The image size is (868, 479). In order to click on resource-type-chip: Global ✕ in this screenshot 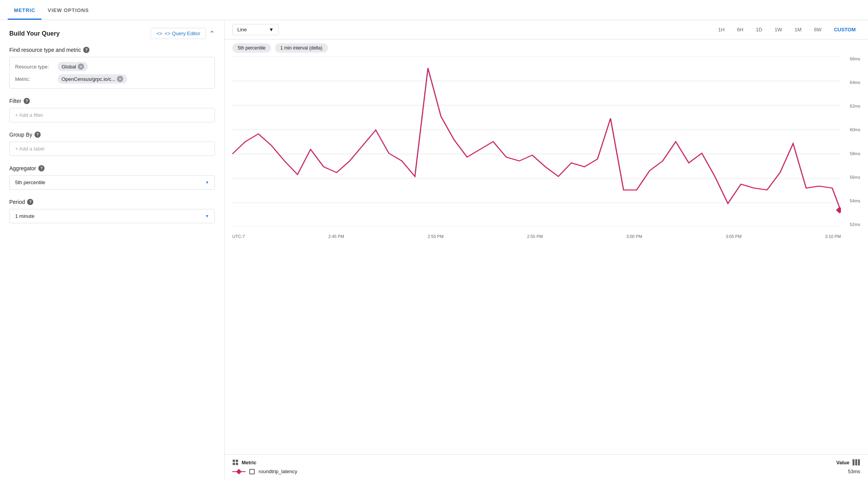, I will do `click(73, 67)`.